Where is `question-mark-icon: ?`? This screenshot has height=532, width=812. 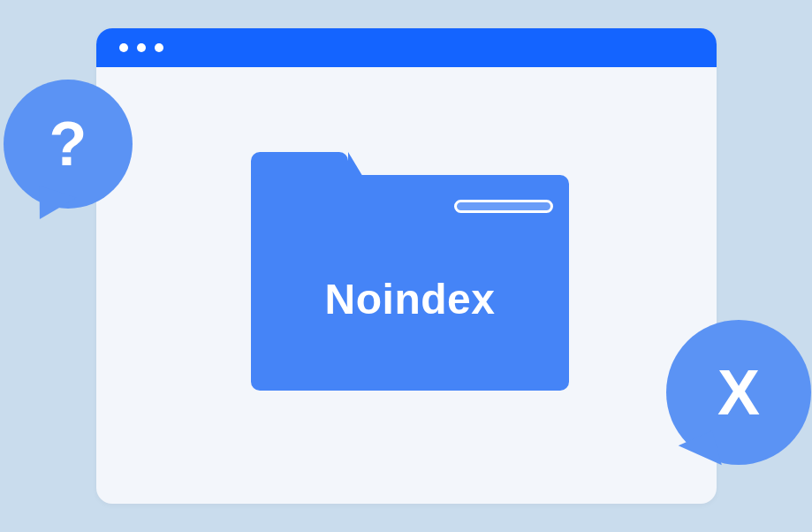
question-mark-icon: ? is located at coordinates (69, 144).